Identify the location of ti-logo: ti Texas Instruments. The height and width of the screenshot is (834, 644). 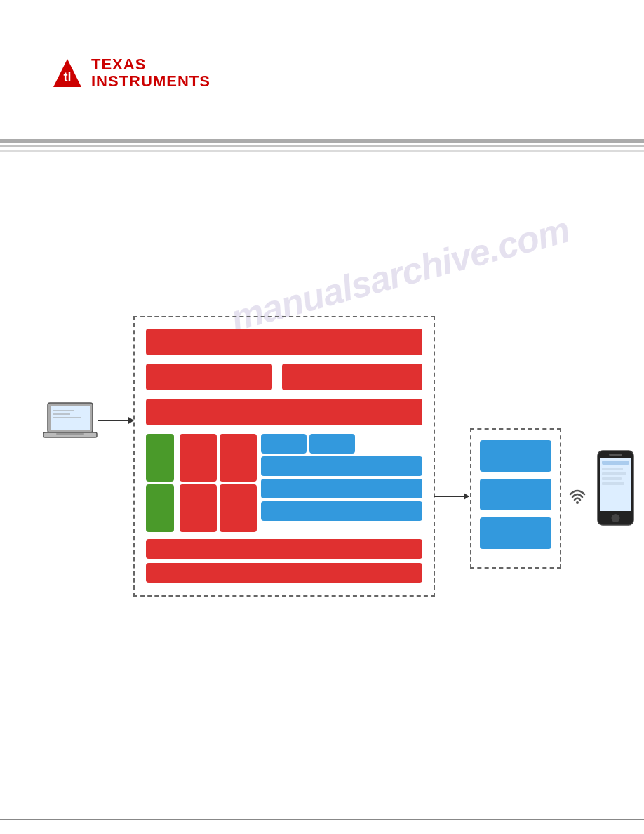
(130, 73).